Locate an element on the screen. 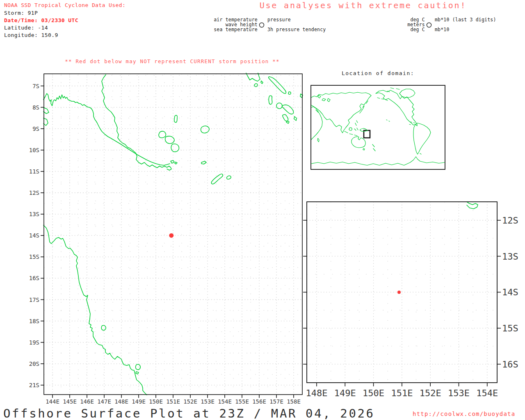 This screenshot has height=420, width=525. header-latitude: Latitude: -14 is located at coordinates (26, 28).